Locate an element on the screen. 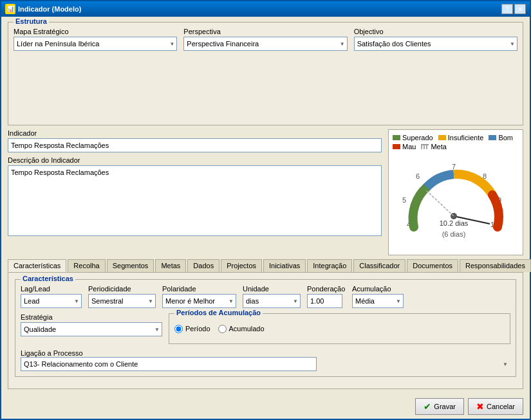 This screenshot has height=420, width=531. unidade-select: dias % € is located at coordinates (272, 301).